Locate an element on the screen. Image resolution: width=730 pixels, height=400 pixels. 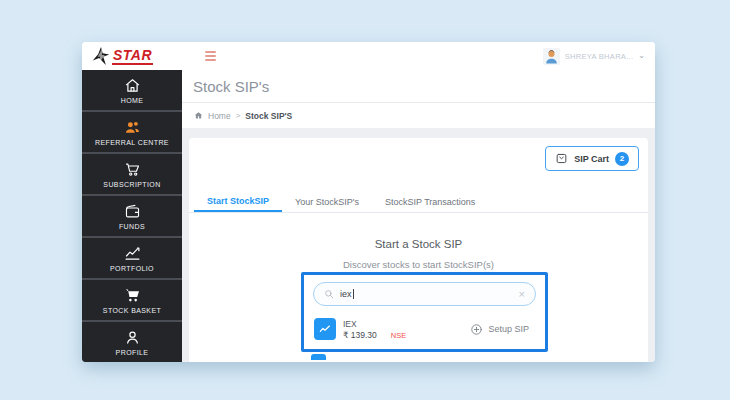
chevron-down-icon: ⌄ is located at coordinates (642, 56).